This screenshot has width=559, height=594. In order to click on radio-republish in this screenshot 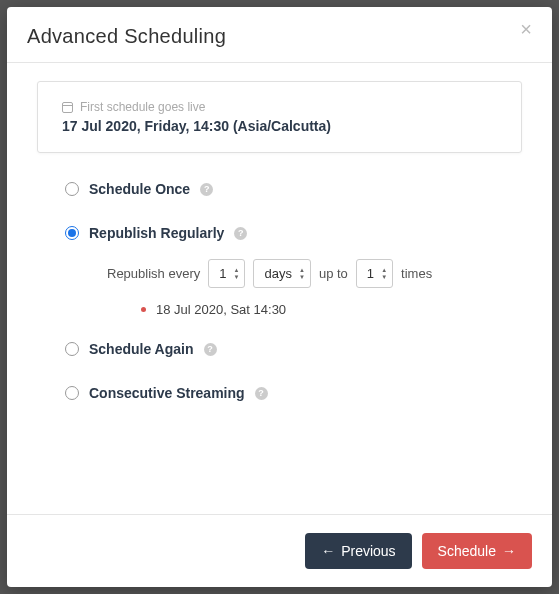, I will do `click(72, 233)`.